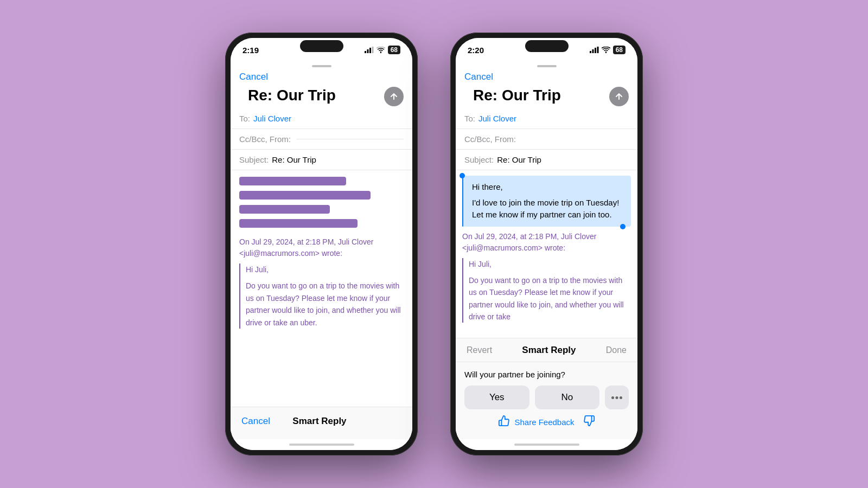 Image resolution: width=868 pixels, height=488 pixels. Describe the element at coordinates (394, 97) in the screenshot. I see `send-icon-left` at that location.